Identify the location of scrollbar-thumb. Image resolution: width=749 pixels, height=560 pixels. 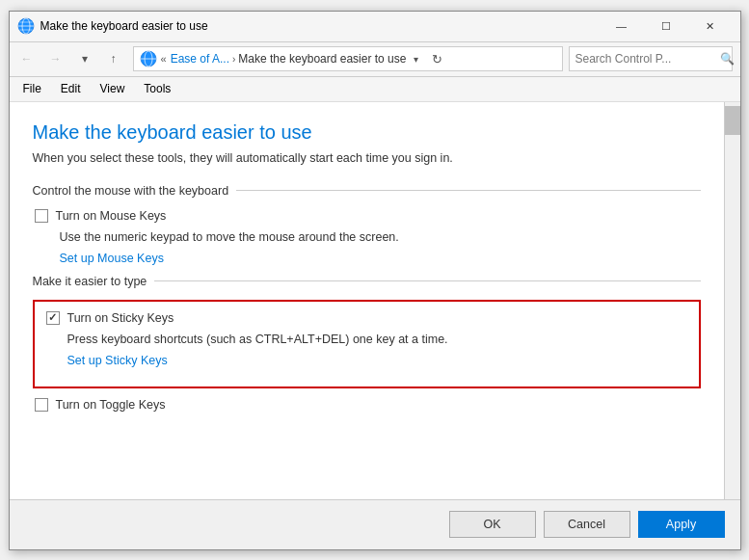
(733, 120).